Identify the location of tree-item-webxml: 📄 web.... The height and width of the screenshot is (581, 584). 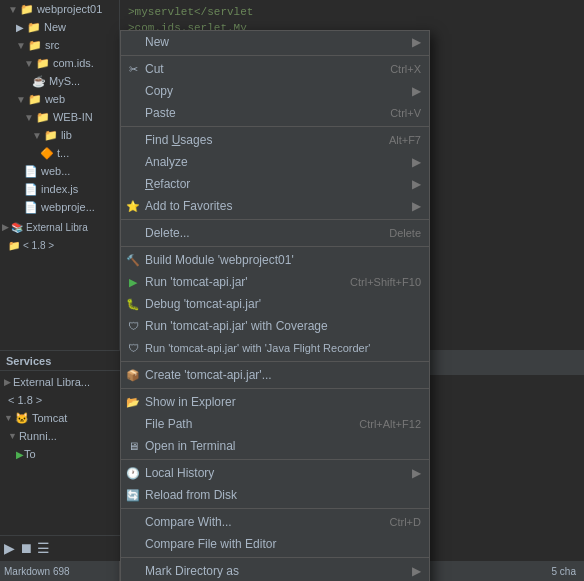
(60, 171).